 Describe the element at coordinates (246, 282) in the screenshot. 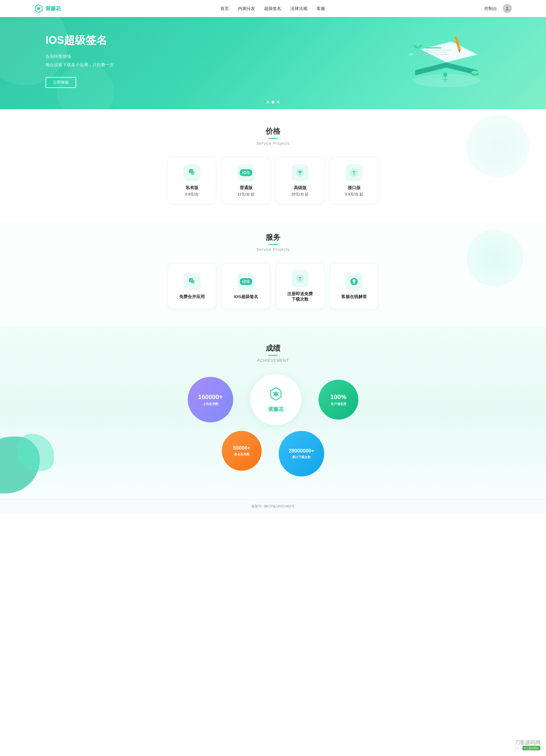

I see `service-ios-badge: iOS` at that location.